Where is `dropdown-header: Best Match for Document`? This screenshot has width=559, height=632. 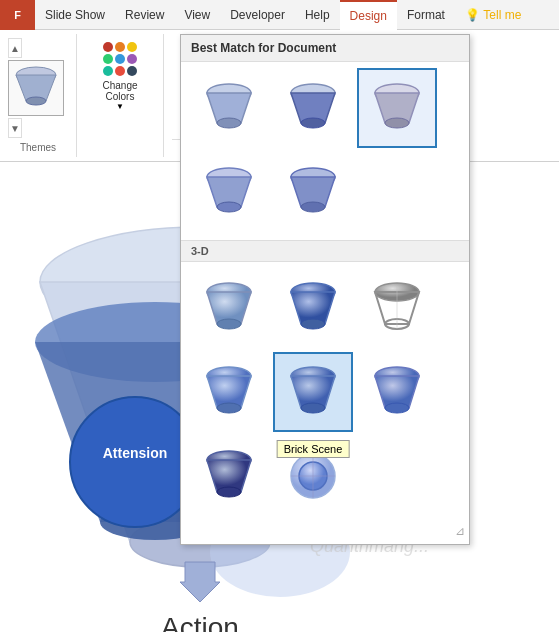 dropdown-header: Best Match for Document is located at coordinates (325, 48).